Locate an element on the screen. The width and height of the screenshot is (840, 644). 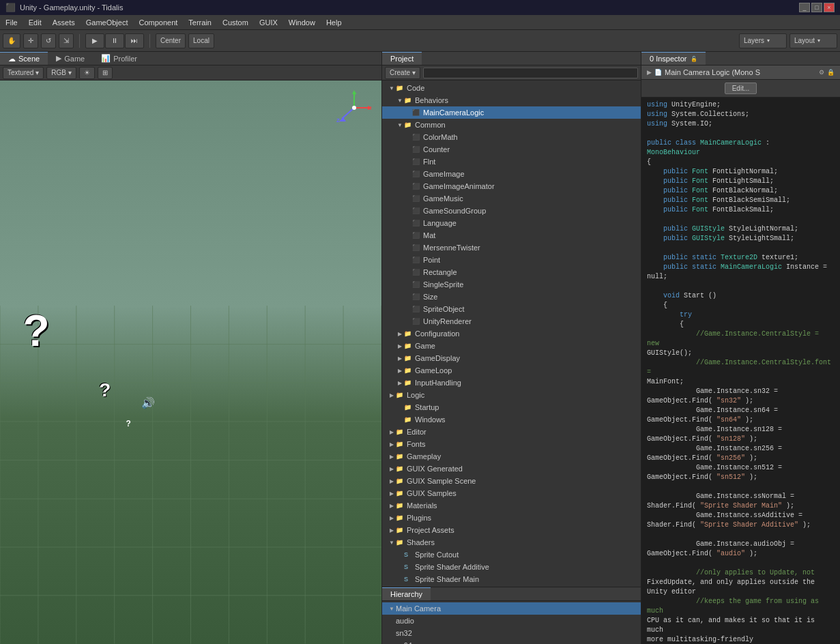
menu-window: Window is located at coordinates (302, 22).